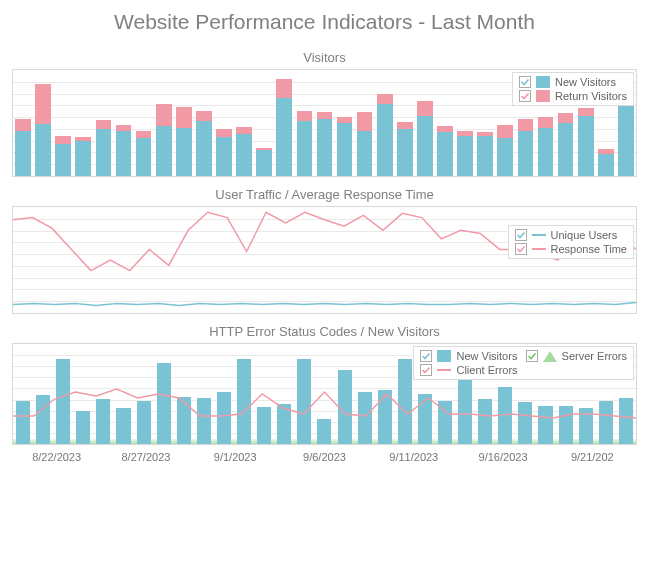  What do you see at coordinates (468, 356) in the screenshot?
I see `legend-item-nv: New Visitors` at bounding box center [468, 356].